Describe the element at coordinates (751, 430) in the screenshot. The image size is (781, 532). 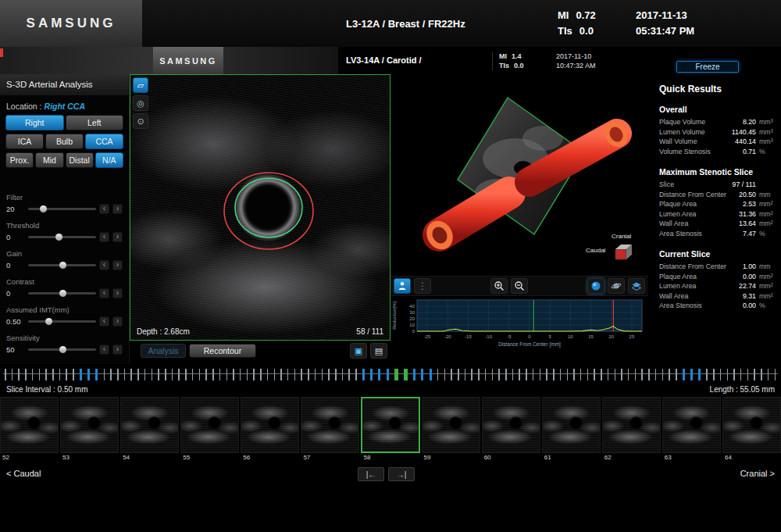
I see `thumbnail-slice-64: 64` at that location.